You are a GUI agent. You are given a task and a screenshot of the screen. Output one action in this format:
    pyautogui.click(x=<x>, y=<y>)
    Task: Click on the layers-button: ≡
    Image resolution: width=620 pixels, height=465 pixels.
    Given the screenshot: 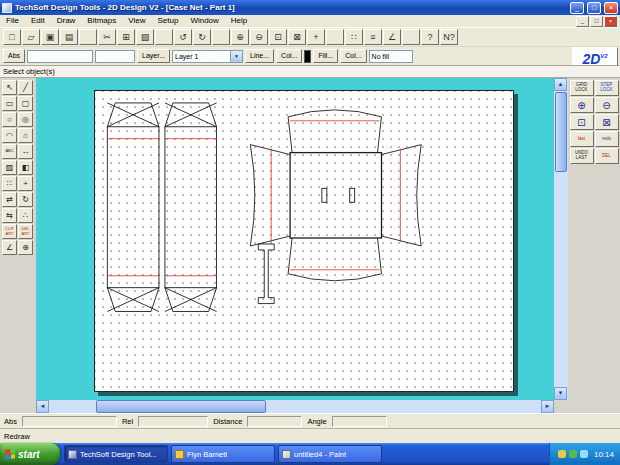 What is the action you would take?
    pyautogui.click(x=373, y=37)
    